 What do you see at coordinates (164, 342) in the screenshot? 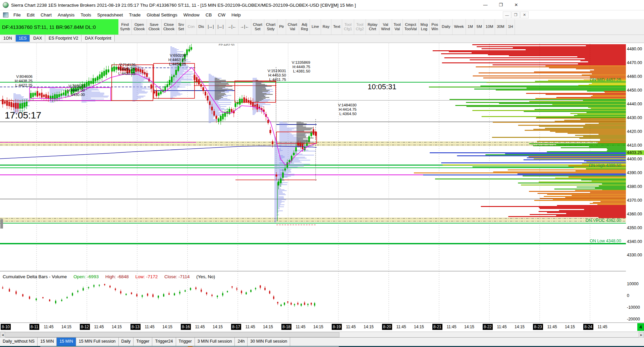
I see `session-tab-trigger24-6: Trigger24` at bounding box center [164, 342].